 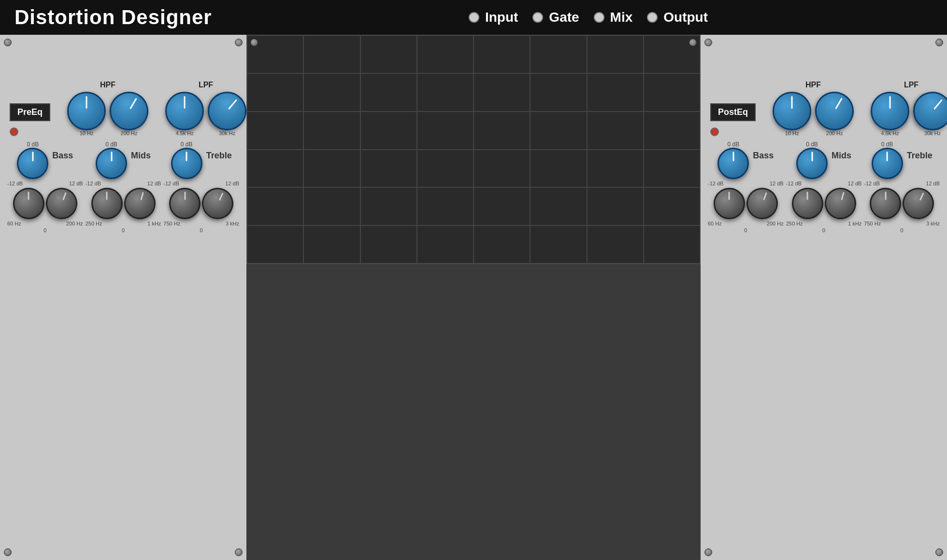 I want to click on mix-meter: Mix, so click(x=614, y=17).